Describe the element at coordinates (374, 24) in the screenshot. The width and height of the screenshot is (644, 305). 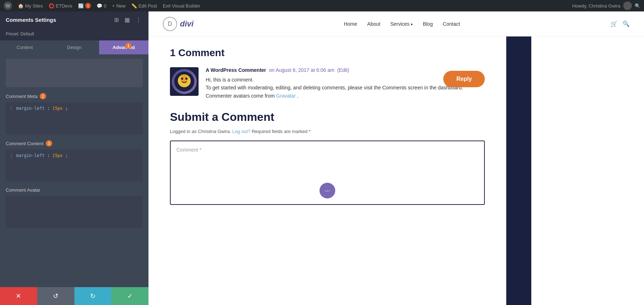
I see `nav-about: About` at that location.